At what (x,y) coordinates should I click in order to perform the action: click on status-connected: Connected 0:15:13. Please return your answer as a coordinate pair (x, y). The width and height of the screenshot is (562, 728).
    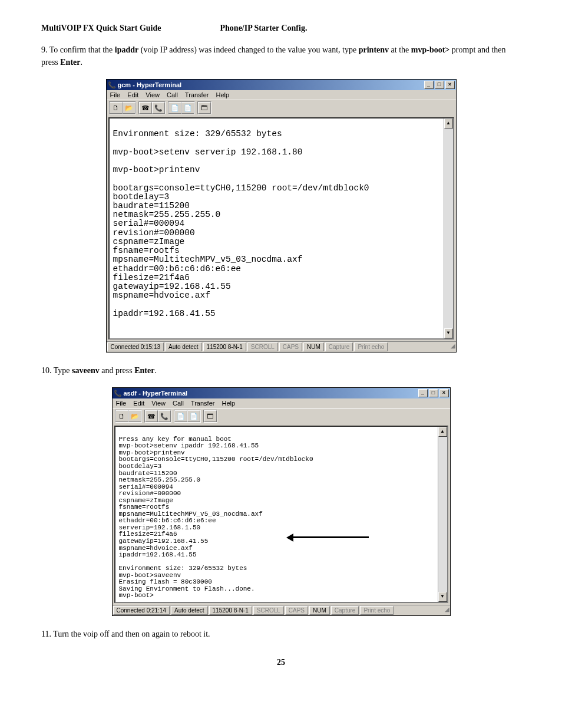
    Looking at the image, I should click on (135, 347).